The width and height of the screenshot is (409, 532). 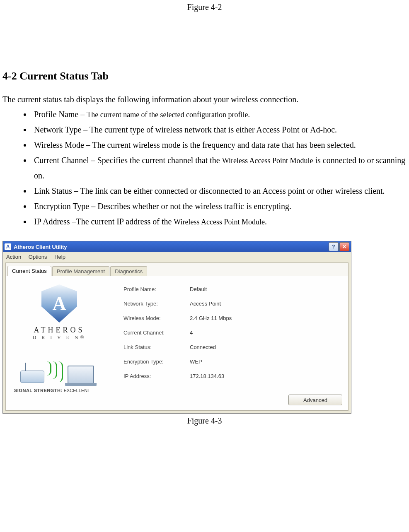 What do you see at coordinates (41, 247) in the screenshot?
I see `window-title: Atheros Client Utility` at bounding box center [41, 247].